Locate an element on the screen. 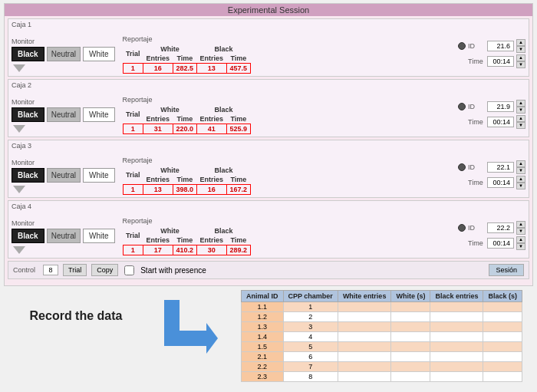  time-value-1: 00:14 is located at coordinates (500, 61).